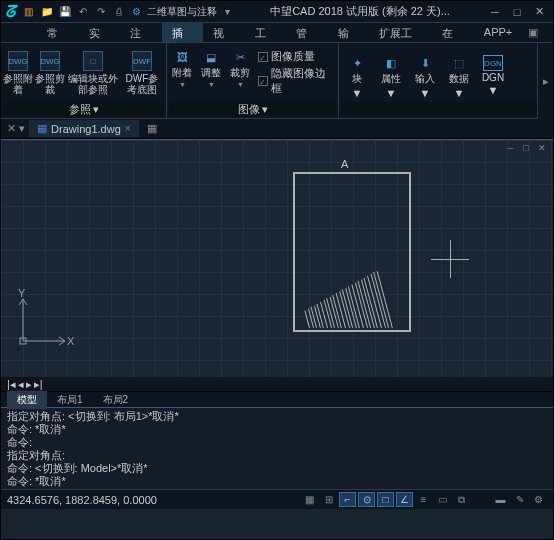 The width and height of the screenshot is (554, 540). I want to click on edit-block-button: □编辑块或外部参照, so click(93, 73).